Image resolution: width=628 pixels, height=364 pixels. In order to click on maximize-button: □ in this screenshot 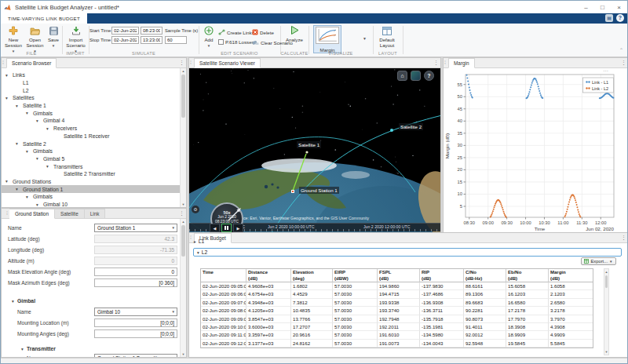, I will do `click(603, 8)`.